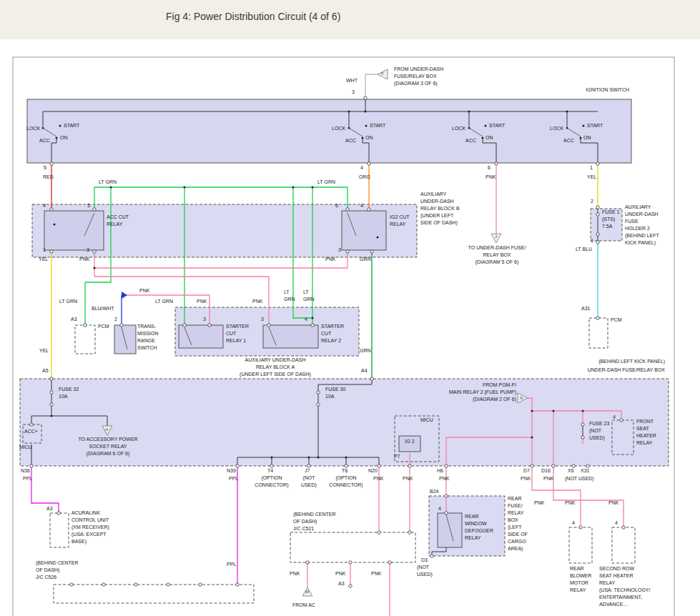 This screenshot has width=700, height=616. I want to click on starter-cut-relay-1-box, so click(201, 337).